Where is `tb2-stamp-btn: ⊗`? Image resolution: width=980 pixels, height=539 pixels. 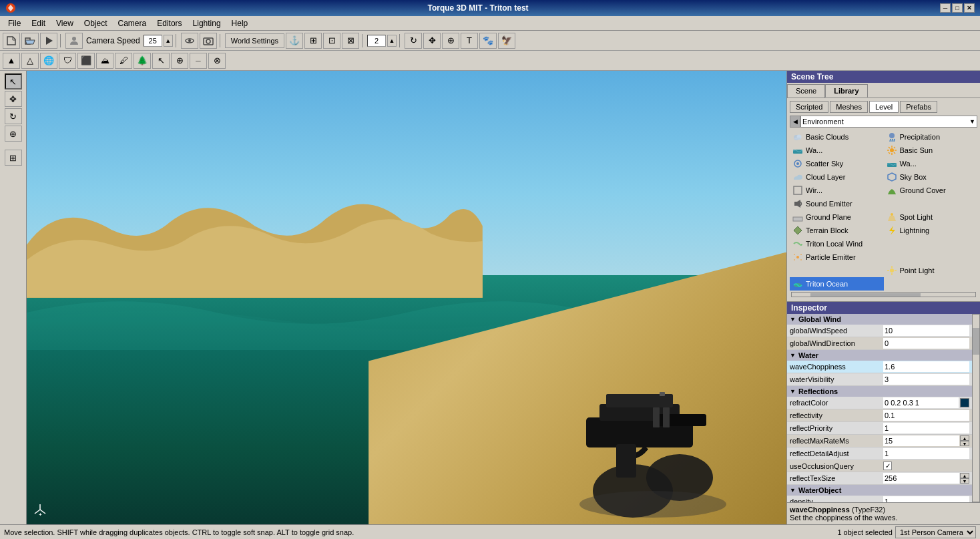
tb2-stamp-btn: ⊗ is located at coordinates (217, 61).